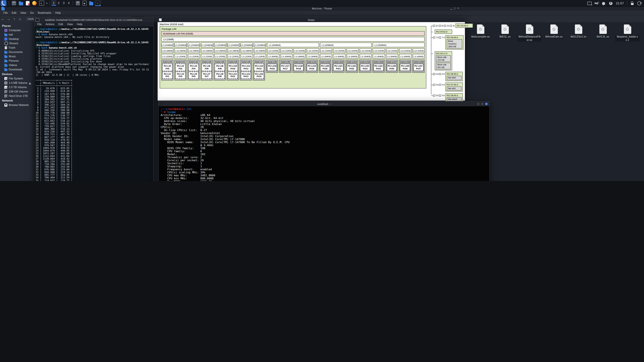 The height and width of the screenshot is (362, 644). Describe the element at coordinates (639, 3) in the screenshot. I see `logout-icon` at that location.